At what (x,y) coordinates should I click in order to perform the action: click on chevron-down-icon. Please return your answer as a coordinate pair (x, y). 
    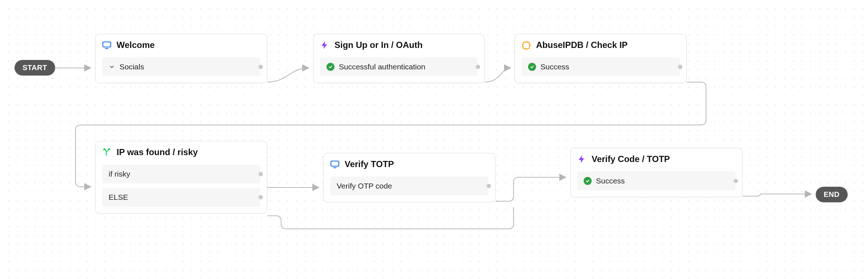
    Looking at the image, I should click on (112, 67).